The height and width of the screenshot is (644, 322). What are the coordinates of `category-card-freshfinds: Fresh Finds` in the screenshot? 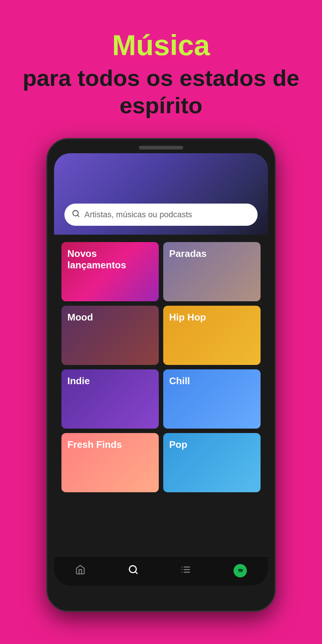 It's located at (110, 463).